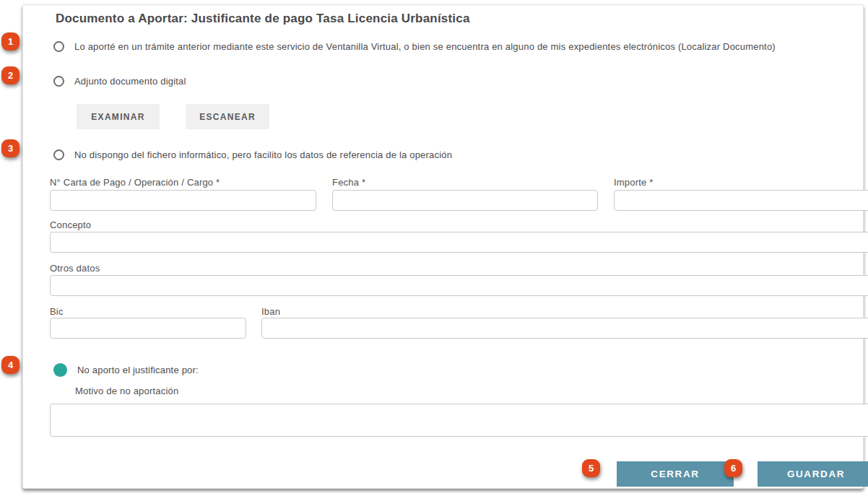 Image resolution: width=868 pixels, height=496 pixels. Describe the element at coordinates (148, 328) in the screenshot. I see `bic-input` at that location.